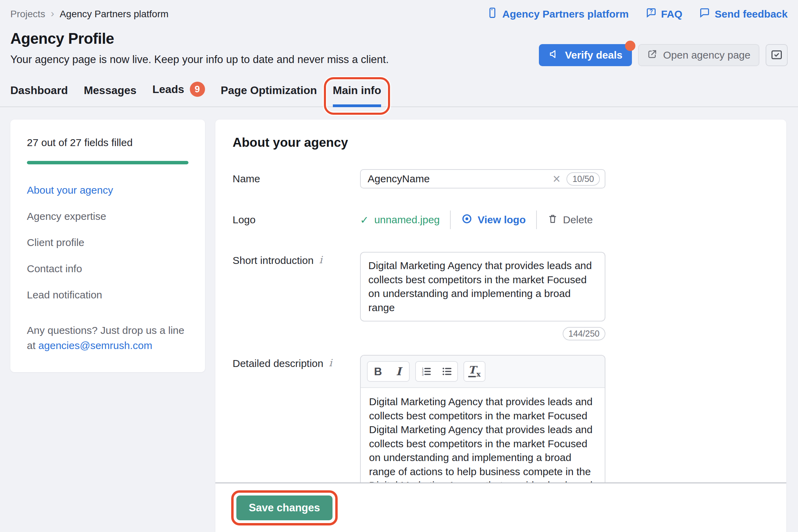 The width and height of the screenshot is (798, 532). What do you see at coordinates (500, 220) in the screenshot?
I see `logo-row: Logo ✓ unnamed.jpeg` at bounding box center [500, 220].